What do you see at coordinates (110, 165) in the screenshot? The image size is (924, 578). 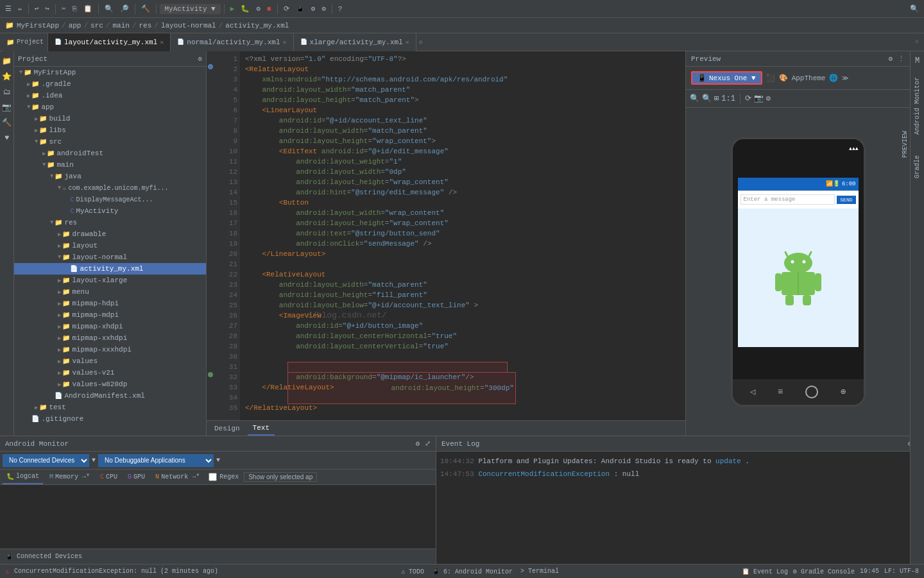 I see `tree-item-main: ▼ 📁 main` at bounding box center [110, 165].